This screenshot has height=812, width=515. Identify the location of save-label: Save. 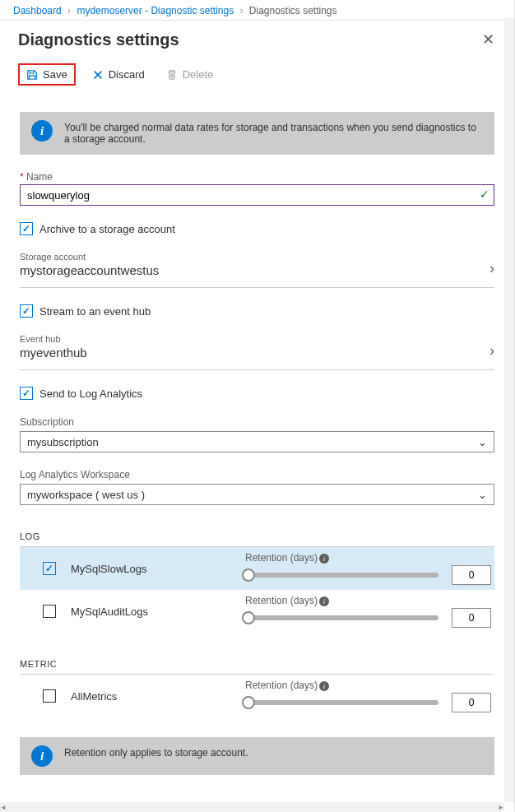
(55, 74).